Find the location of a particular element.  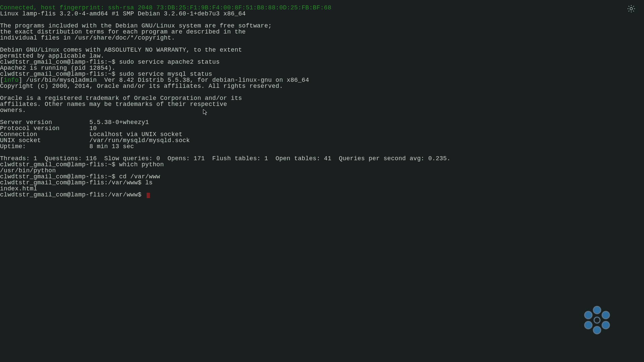

settings-button is located at coordinates (631, 9).